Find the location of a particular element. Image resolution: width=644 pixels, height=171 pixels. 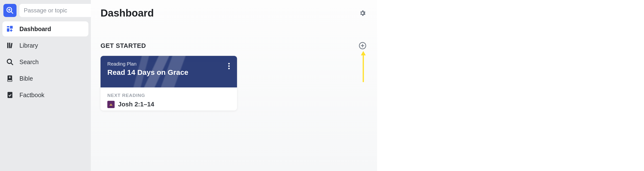

search-input is located at coordinates (60, 10).